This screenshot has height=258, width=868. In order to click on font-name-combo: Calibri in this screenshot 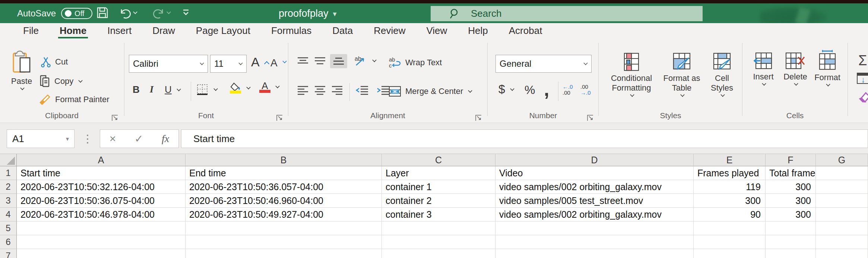, I will do `click(168, 64)`.